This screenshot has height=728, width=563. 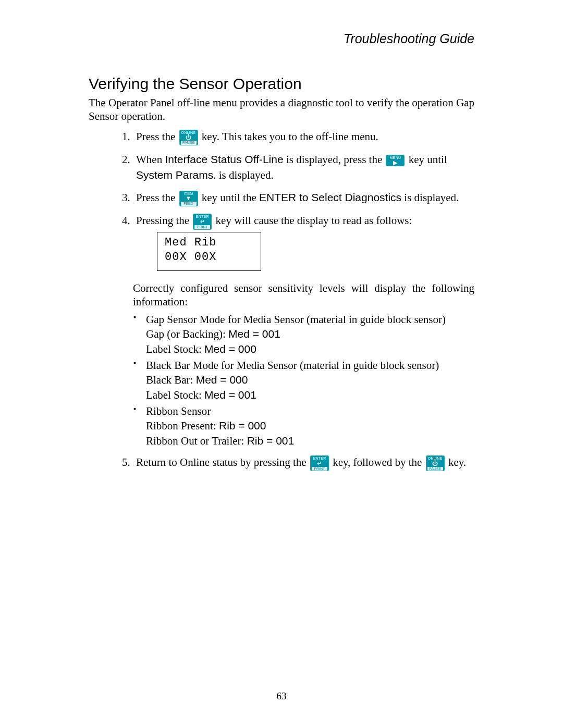 I want to click on procedure-list-continued: Return to Online status by pressing the …, so click(x=282, y=463).